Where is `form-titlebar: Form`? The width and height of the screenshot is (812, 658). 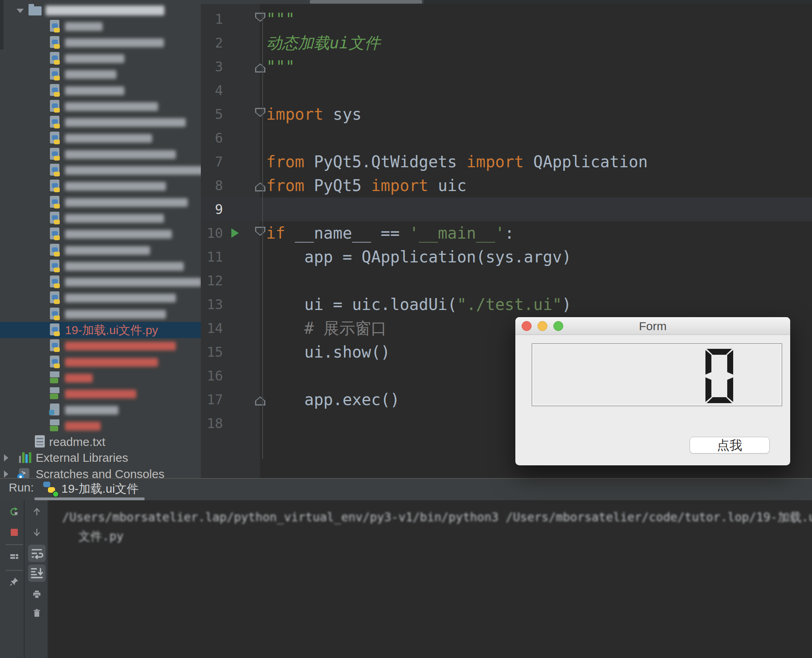
form-titlebar: Form is located at coordinates (653, 326).